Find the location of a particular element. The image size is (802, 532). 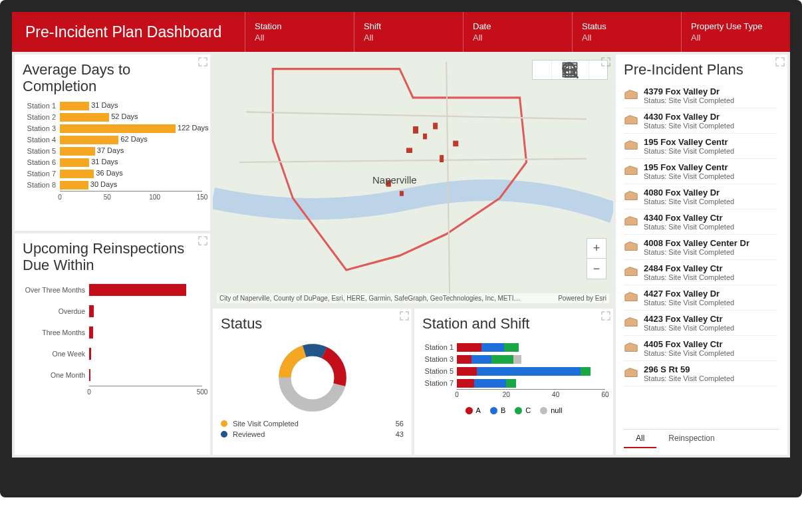

filter-date: Date All is located at coordinates (517, 32).